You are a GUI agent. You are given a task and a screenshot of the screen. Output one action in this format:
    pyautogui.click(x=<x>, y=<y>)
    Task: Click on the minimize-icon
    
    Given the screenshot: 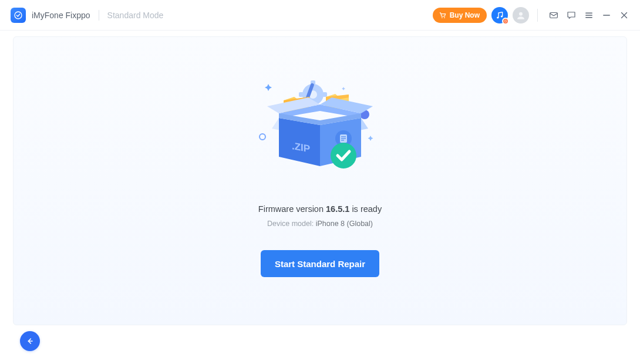 What is the action you would take?
    pyautogui.click(x=607, y=15)
    